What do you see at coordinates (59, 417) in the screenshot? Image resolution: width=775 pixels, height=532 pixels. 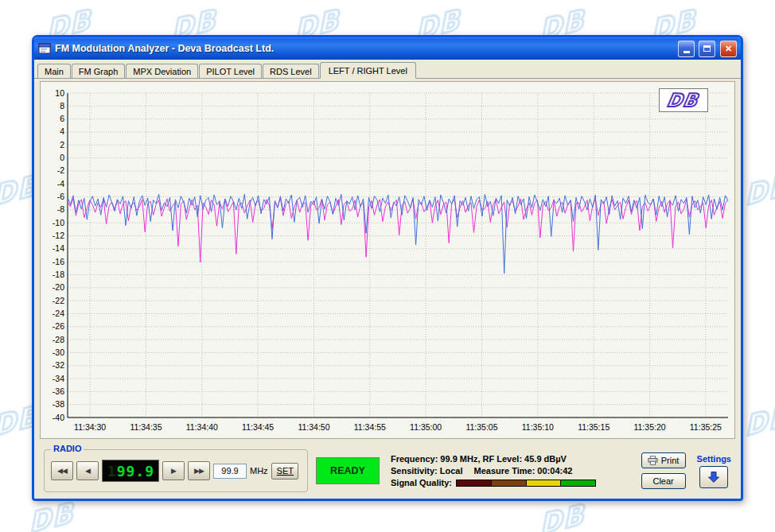 I see `svg-text: -40` at bounding box center [59, 417].